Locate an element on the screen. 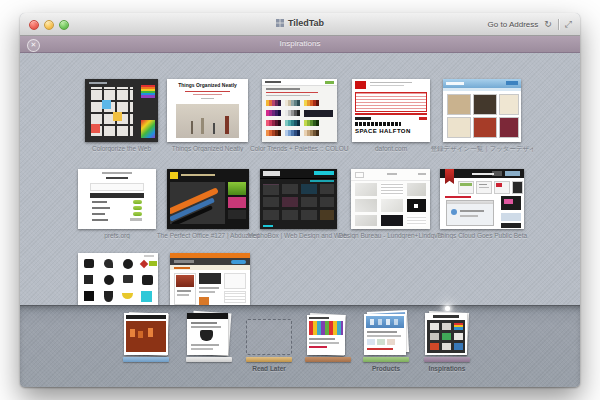 The width and height of the screenshot is (600, 400). group-title: Inspirations is located at coordinates (300, 44).